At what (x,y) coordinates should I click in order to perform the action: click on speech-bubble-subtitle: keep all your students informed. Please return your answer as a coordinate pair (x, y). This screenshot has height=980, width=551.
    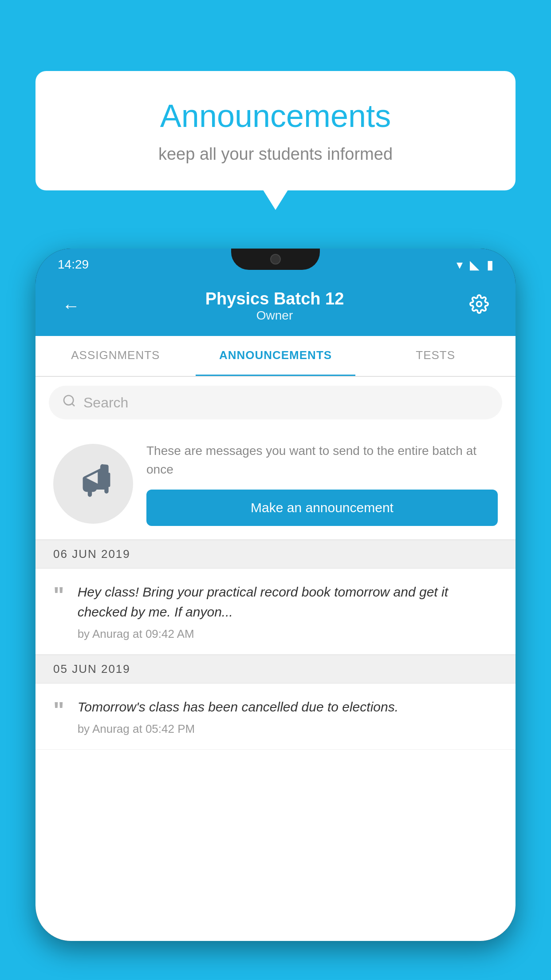
    Looking at the image, I should click on (276, 154).